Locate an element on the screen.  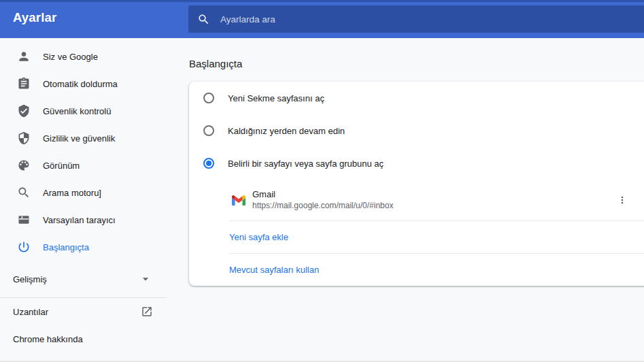
advanced-label: Gelişmiş is located at coordinates (30, 279).